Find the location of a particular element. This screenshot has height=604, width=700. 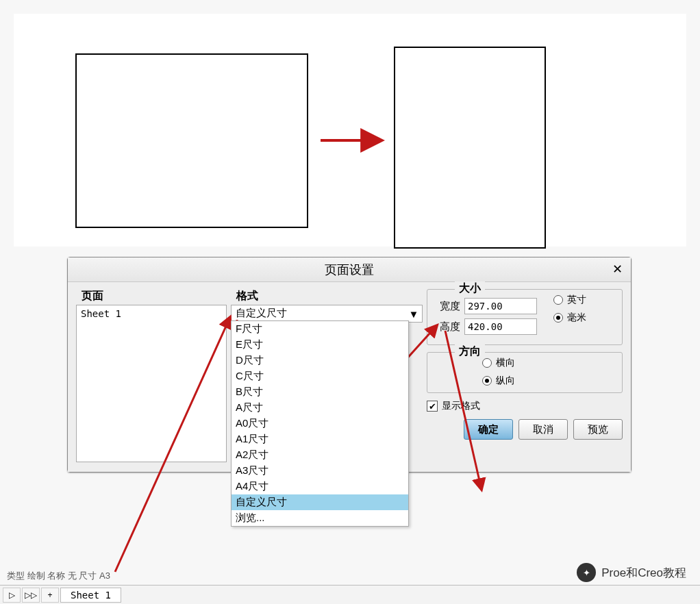

ok-button: 确定 is located at coordinates (488, 429).